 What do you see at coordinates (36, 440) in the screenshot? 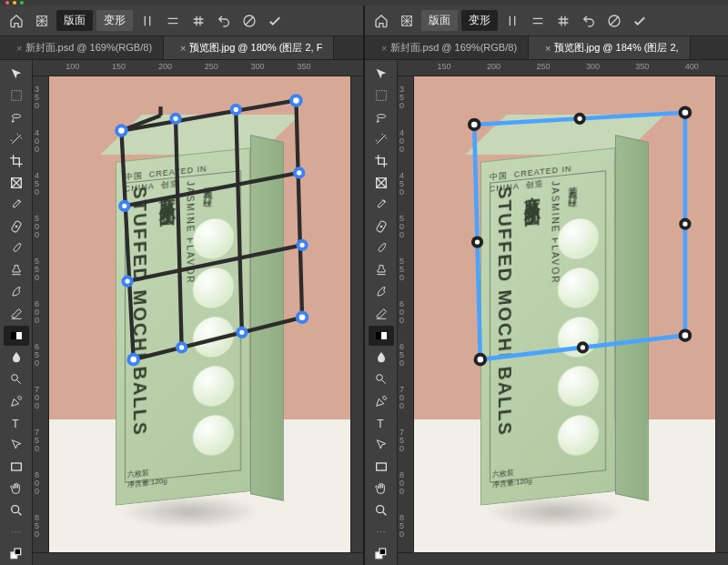
I see `ruler-tick: 750` at bounding box center [36, 440].